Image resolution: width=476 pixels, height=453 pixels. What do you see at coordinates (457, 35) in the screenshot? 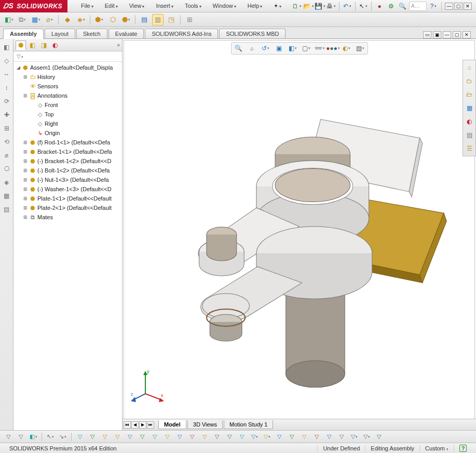
I see `doc-restore-button: ▢` at bounding box center [457, 35].